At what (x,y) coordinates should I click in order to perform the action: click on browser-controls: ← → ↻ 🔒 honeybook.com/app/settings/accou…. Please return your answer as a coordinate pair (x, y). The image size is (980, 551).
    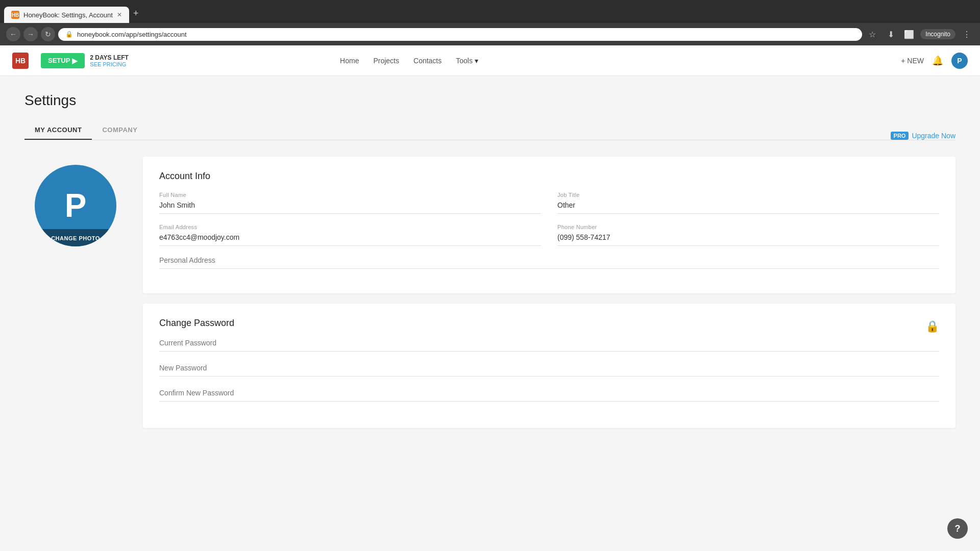
    Looking at the image, I should click on (490, 34).